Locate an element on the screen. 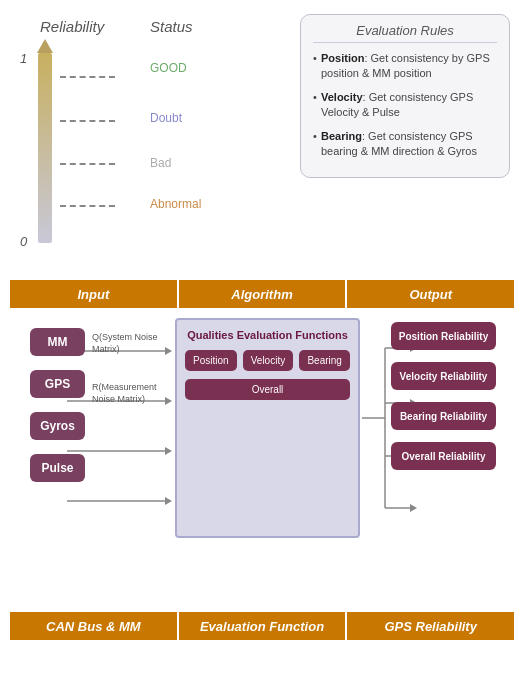  output-overall: Overall Reliability is located at coordinates (444, 456).